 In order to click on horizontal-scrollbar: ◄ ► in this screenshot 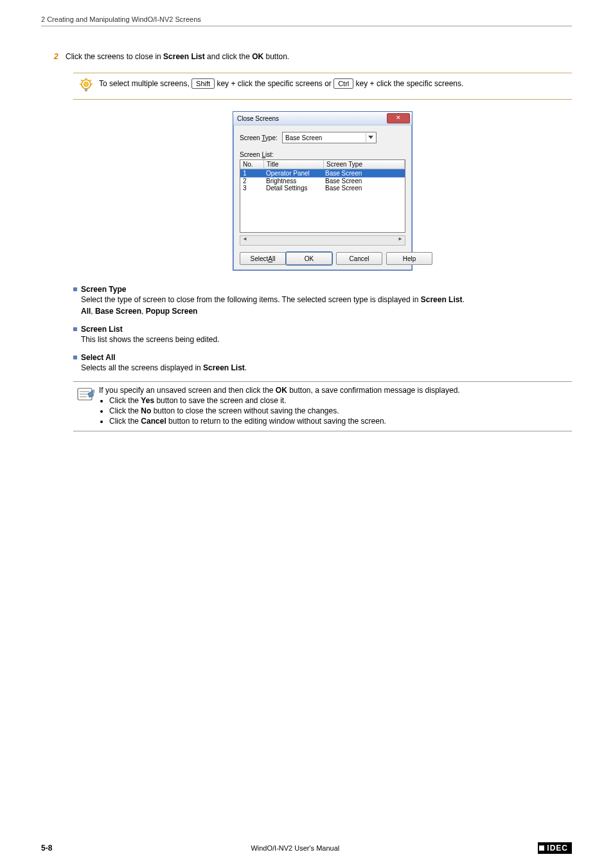, I will do `click(323, 240)`.